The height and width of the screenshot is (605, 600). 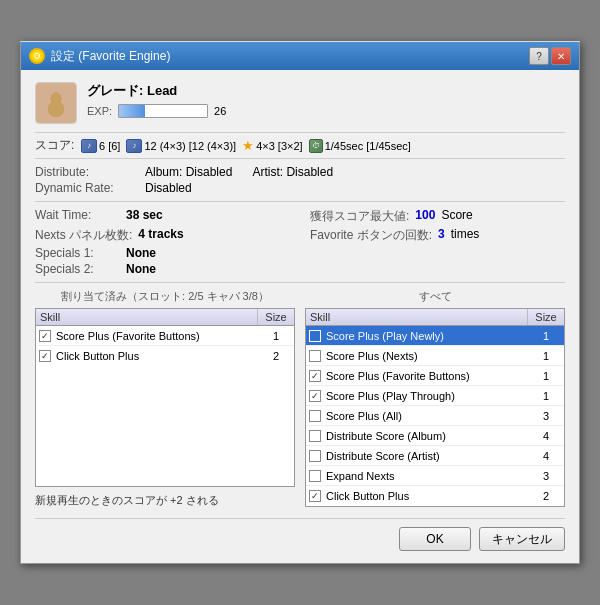 What do you see at coordinates (371, 236) in the screenshot?
I see `favorite-label: Favorite ボタンの回数:` at bounding box center [371, 236].